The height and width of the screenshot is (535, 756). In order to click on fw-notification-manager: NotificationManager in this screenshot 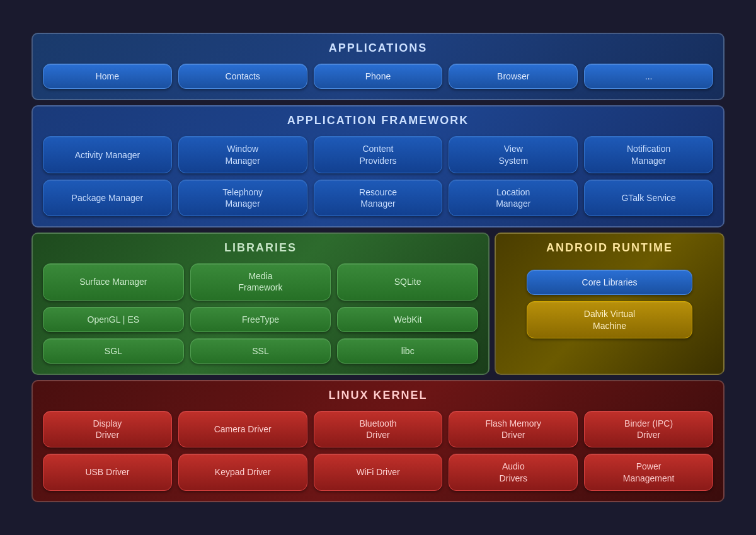, I will do `click(649, 154)`.